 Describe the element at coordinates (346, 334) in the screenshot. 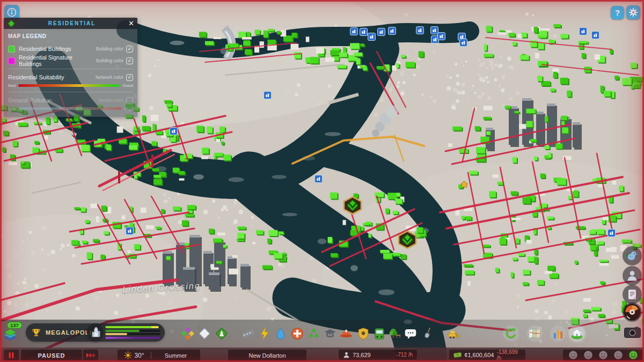

I see `fire-tool-button` at that location.